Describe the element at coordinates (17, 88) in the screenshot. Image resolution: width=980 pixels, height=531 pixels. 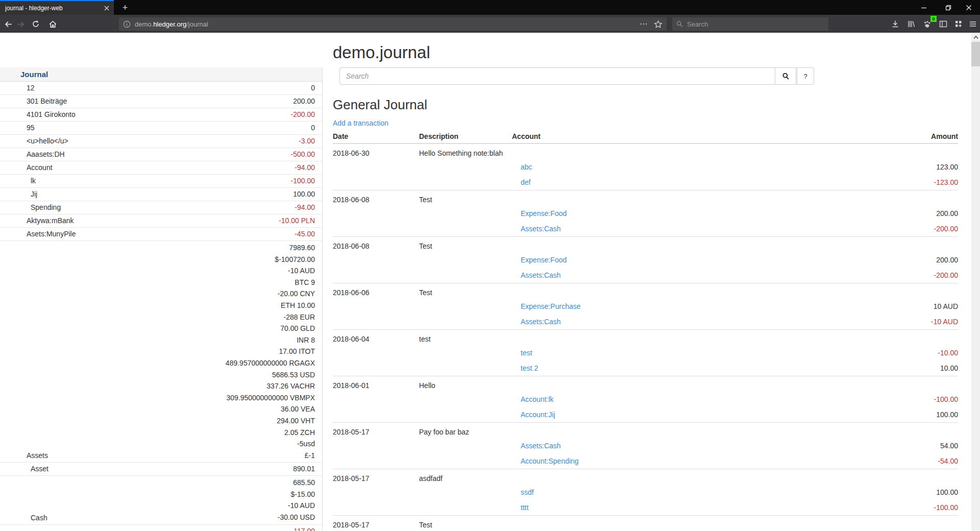
I see `account-name: 12` at that location.